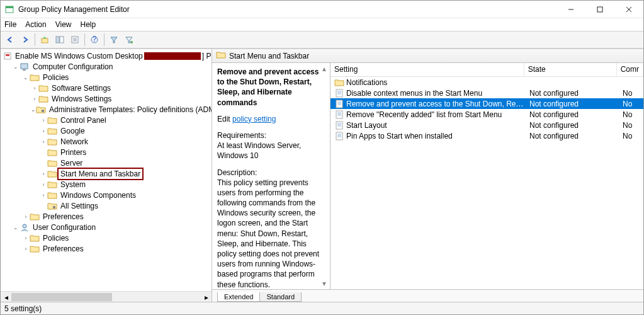  I want to click on menu-action: Action, so click(35, 25).